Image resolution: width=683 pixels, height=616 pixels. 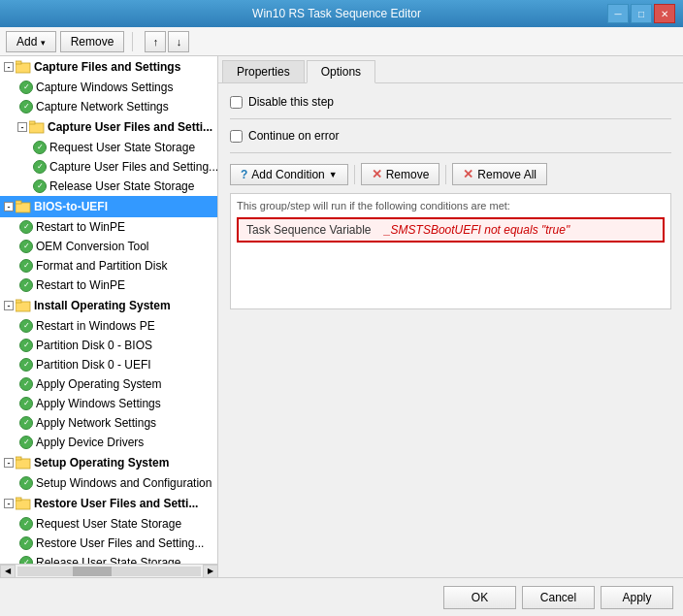 I want to click on group-bios-uefi: - BIOS-to-UEFI, so click(x=109, y=207).